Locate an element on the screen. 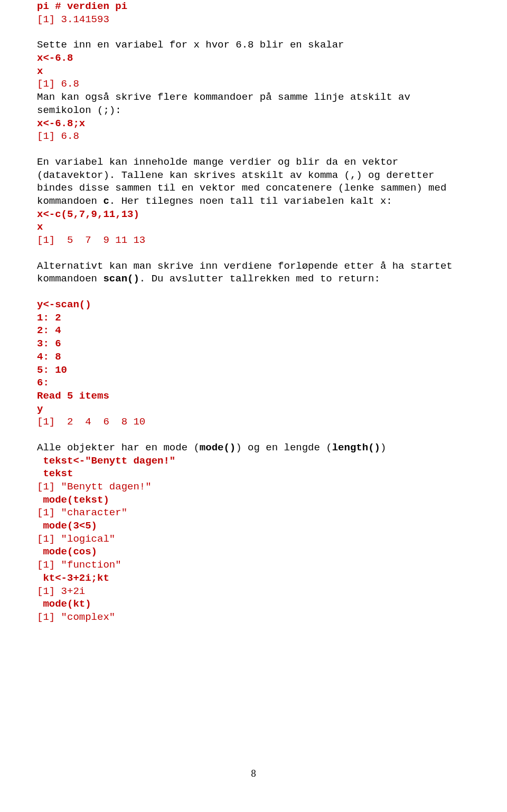 This screenshot has width=507, height=812. code-line: pi # verdien pi is located at coordinates (253, 6).